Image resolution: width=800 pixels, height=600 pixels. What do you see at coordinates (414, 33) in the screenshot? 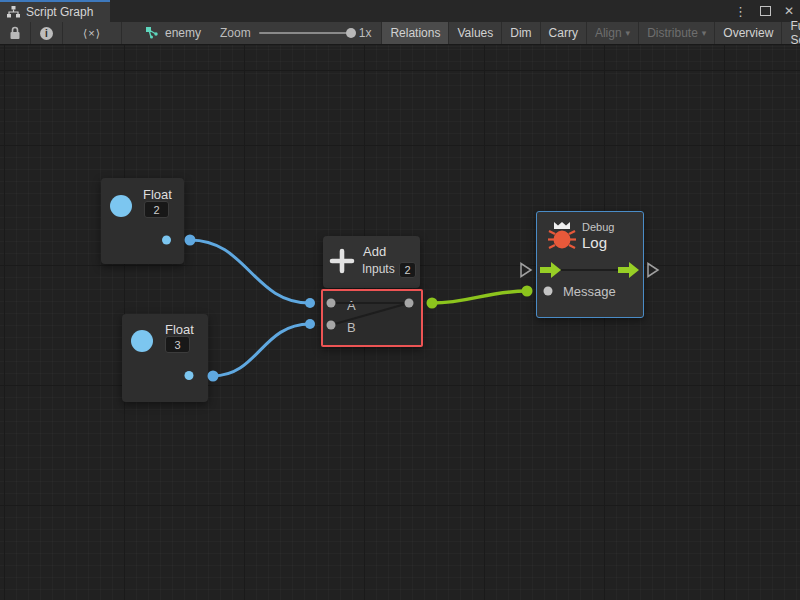
I see `relations-button: Relations` at bounding box center [414, 33].